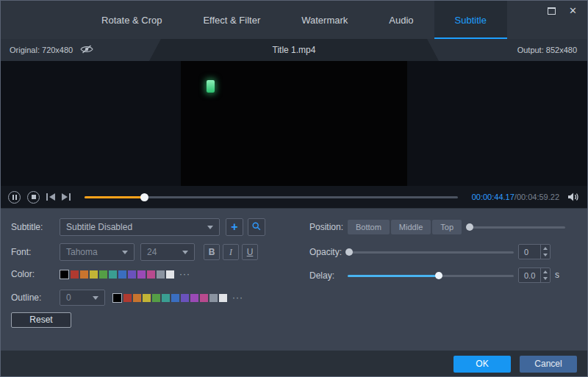 This screenshot has width=588, height=377. What do you see at coordinates (537, 197) in the screenshot?
I see `total-time: /00:04:59.22` at bounding box center [537, 197].